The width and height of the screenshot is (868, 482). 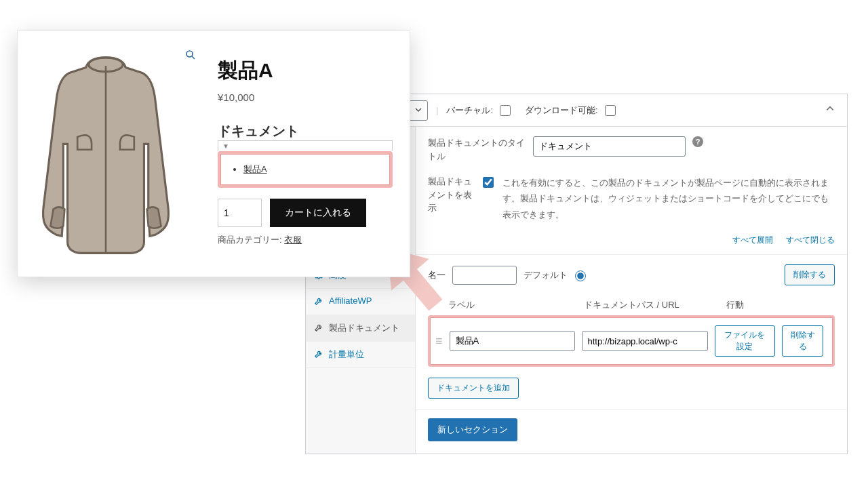 I want to click on category-label: 商品カテゴリー:, so click(x=251, y=240).